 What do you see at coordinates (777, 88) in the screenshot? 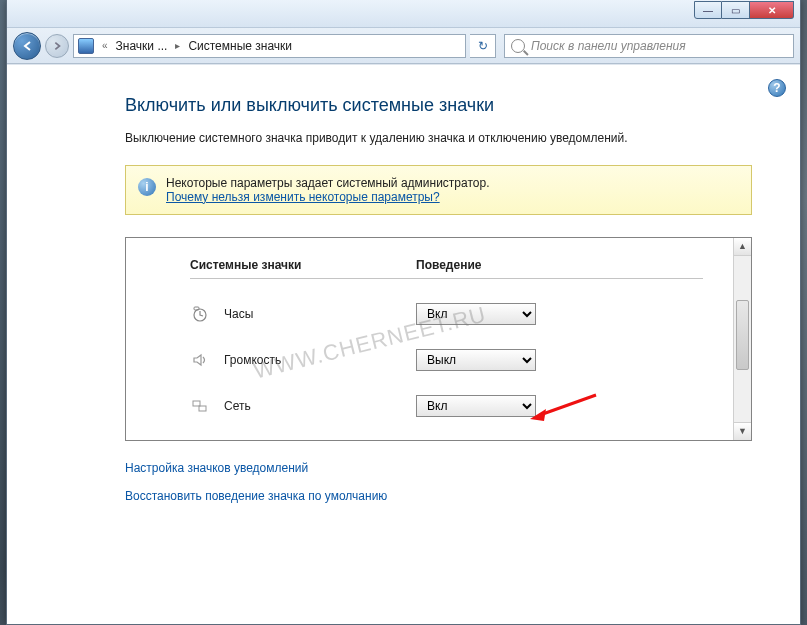
I see `help-button: ?` at bounding box center [777, 88].